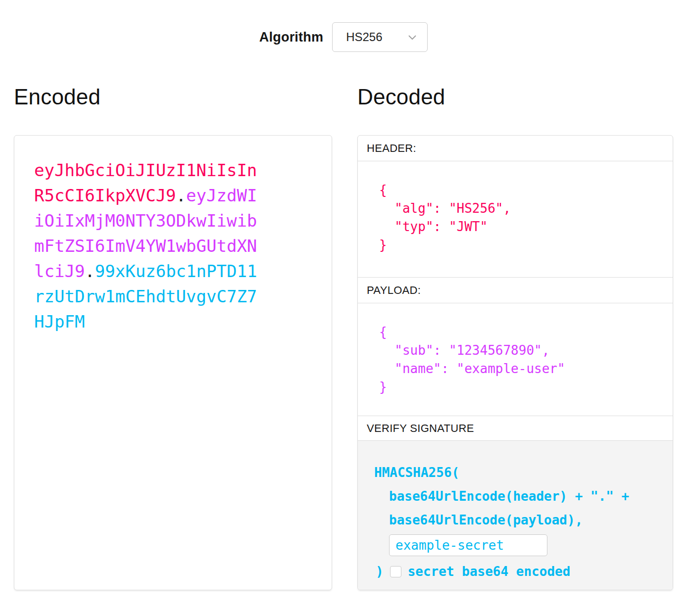 The height and width of the screenshot is (616, 687). I want to click on secret-input, so click(468, 545).